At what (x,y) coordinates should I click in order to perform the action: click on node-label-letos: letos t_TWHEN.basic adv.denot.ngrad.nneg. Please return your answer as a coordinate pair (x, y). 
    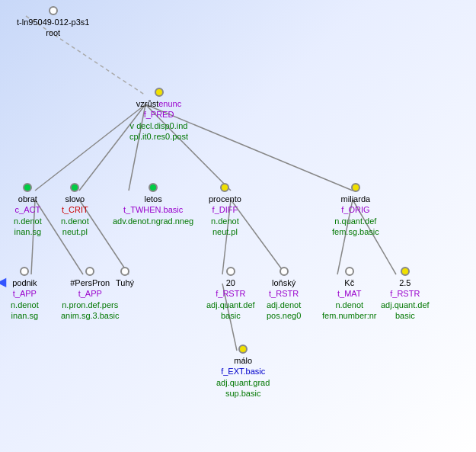
    Looking at the image, I should click on (153, 210).